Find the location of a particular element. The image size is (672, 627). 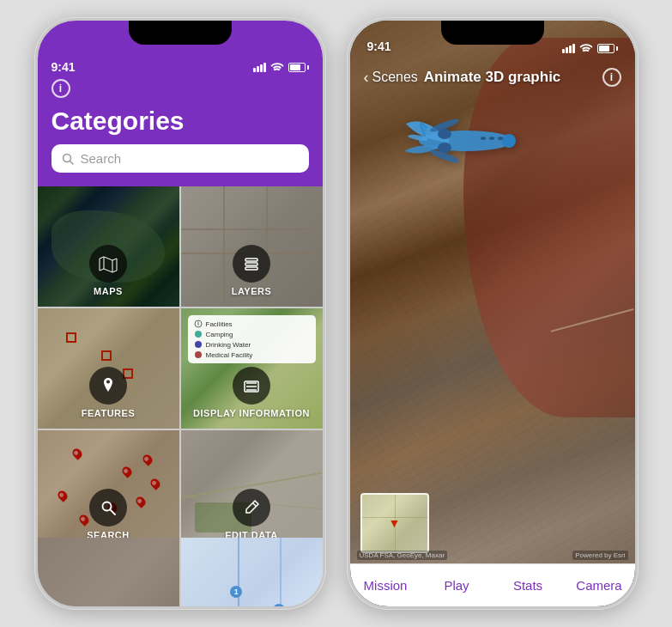

pencil-icon is located at coordinates (251, 508).